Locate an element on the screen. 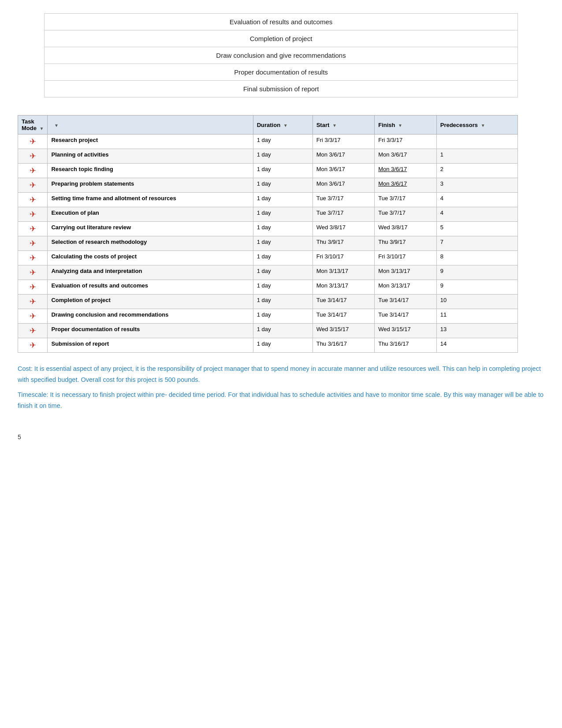 The height and width of the screenshot is (728, 562). task-start-cell: Thu 3/9/17 is located at coordinates (344, 243).